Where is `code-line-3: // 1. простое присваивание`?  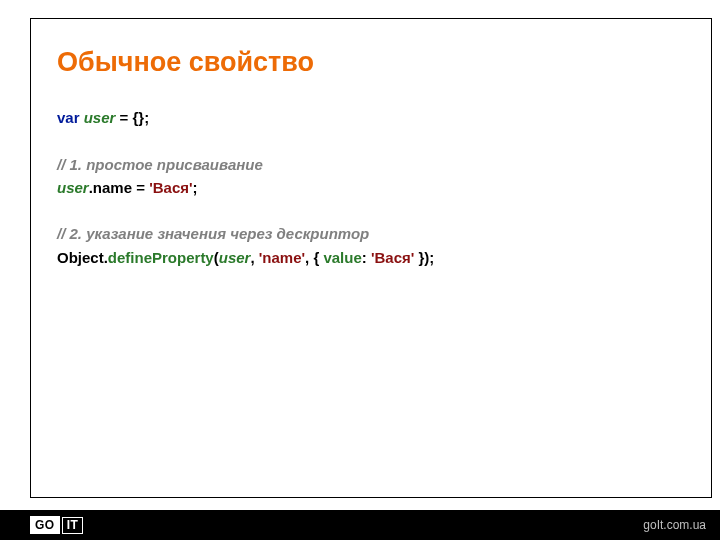
code-line-3: // 1. простое присваивание is located at coordinates (373, 164).